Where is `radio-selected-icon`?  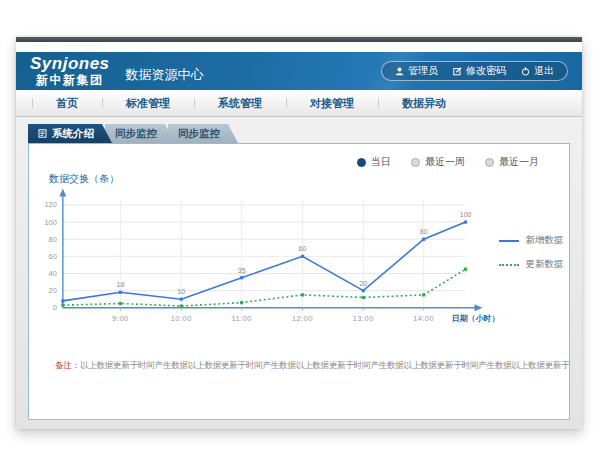 radio-selected-icon is located at coordinates (362, 162).